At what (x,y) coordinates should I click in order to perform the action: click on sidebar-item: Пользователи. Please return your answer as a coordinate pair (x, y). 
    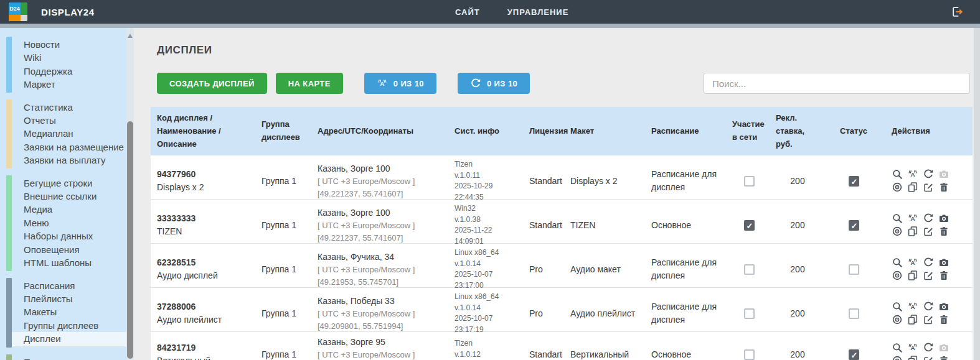
    Looking at the image, I should click on (69, 358).